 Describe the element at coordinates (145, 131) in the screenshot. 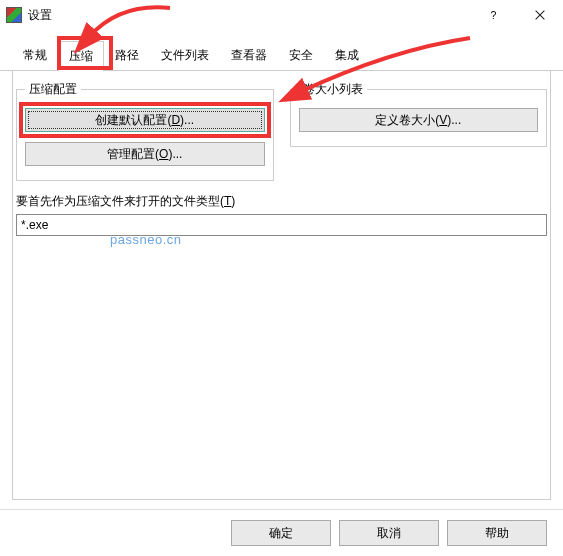

I see `group-compress-config: 压缩配置 创建默认配置(D)... 管理配置(O)...` at that location.